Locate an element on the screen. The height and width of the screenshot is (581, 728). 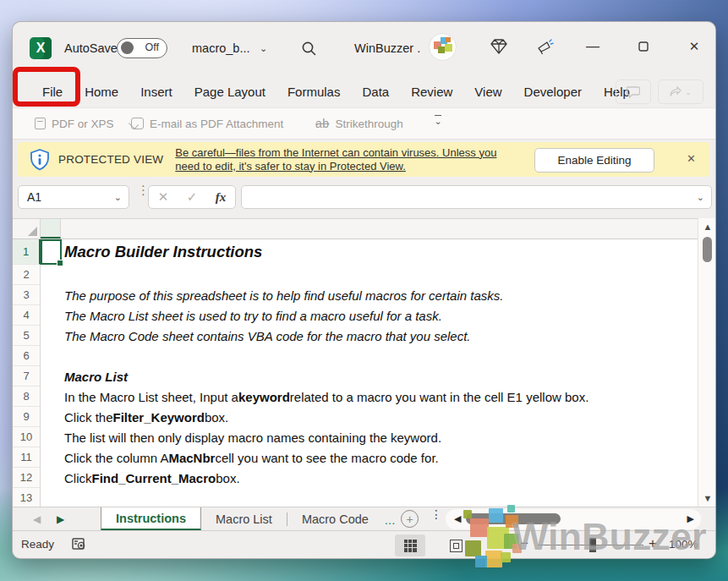
formula-input: ⌄ is located at coordinates (477, 197).